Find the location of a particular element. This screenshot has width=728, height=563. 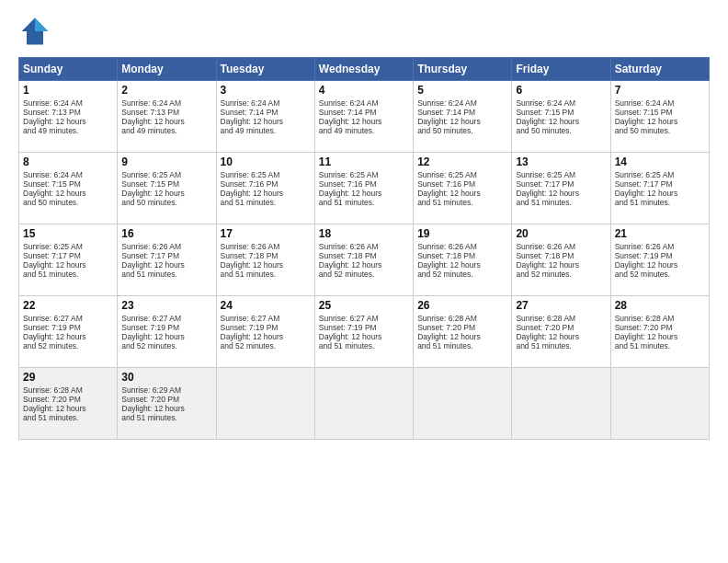

day-cell: 7Sunrise: 6:24 AMSunset: 7:15 PMDaylight… is located at coordinates (660, 117).